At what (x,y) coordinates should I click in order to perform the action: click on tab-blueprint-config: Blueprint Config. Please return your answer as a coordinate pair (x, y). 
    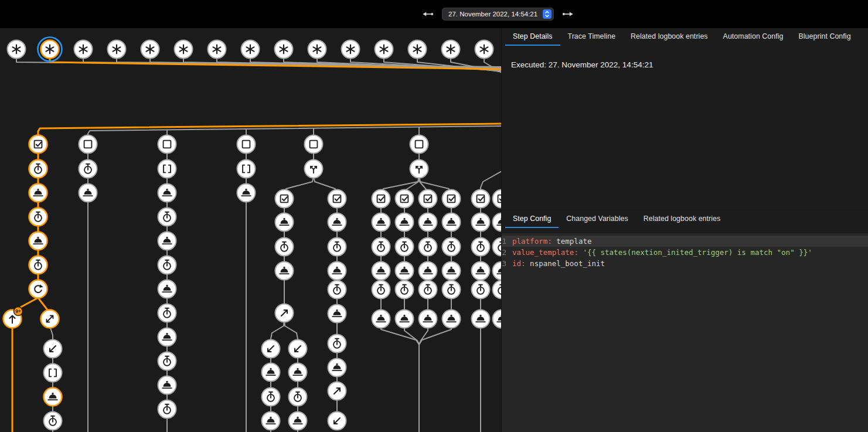
    Looking at the image, I should click on (824, 37).